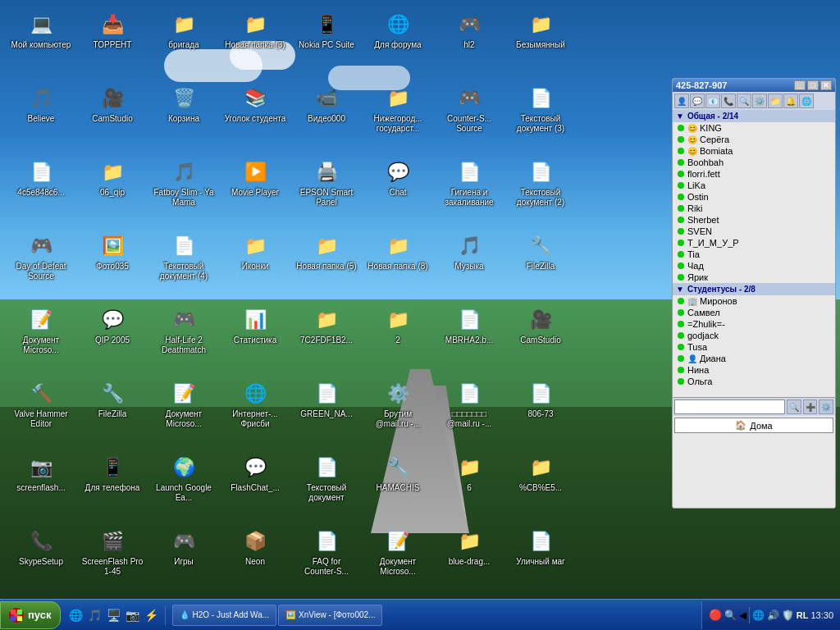  What do you see at coordinates (398, 340) in the screenshot?
I see `desktop-icon-2: 📁2` at bounding box center [398, 340].